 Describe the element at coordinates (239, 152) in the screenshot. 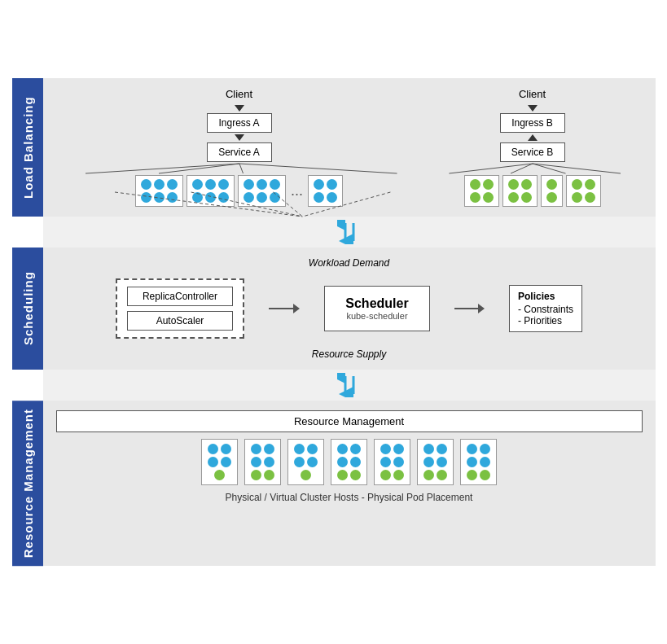

I see `service-a-box: Service A` at that location.